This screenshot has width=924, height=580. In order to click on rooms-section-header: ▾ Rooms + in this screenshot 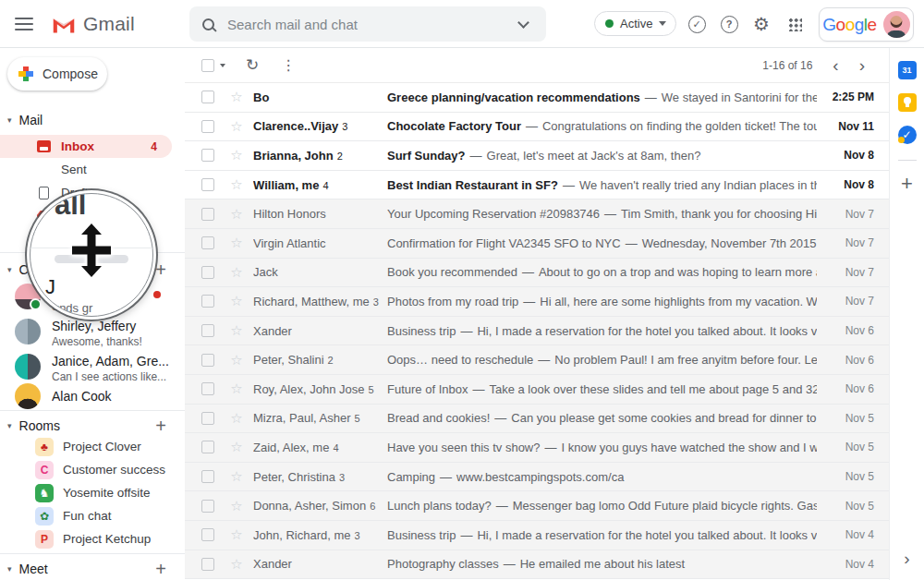, I will do `click(96, 426)`.